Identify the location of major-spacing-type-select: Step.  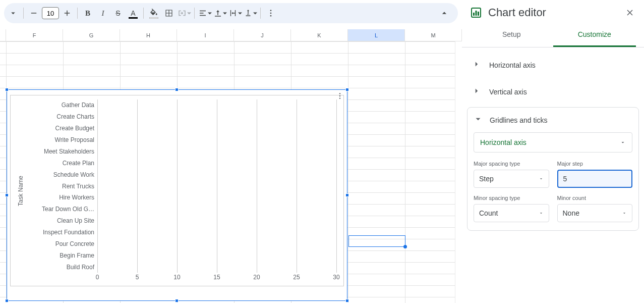
(511, 179).